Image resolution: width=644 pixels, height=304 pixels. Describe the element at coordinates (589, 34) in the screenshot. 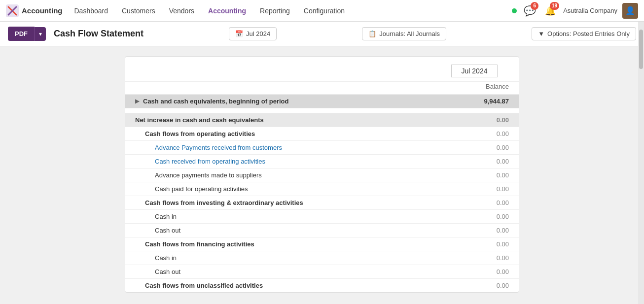

I see `filter-options-label: Options: Posted Entries Only` at that location.